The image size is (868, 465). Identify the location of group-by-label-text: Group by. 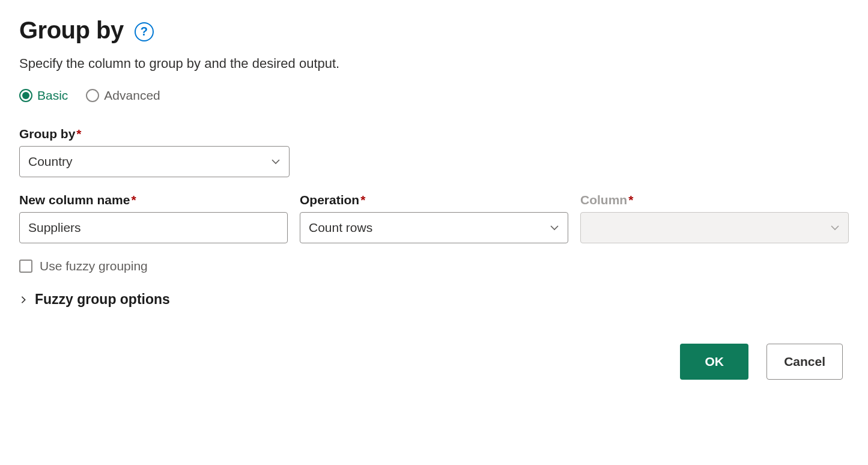
(47, 133).